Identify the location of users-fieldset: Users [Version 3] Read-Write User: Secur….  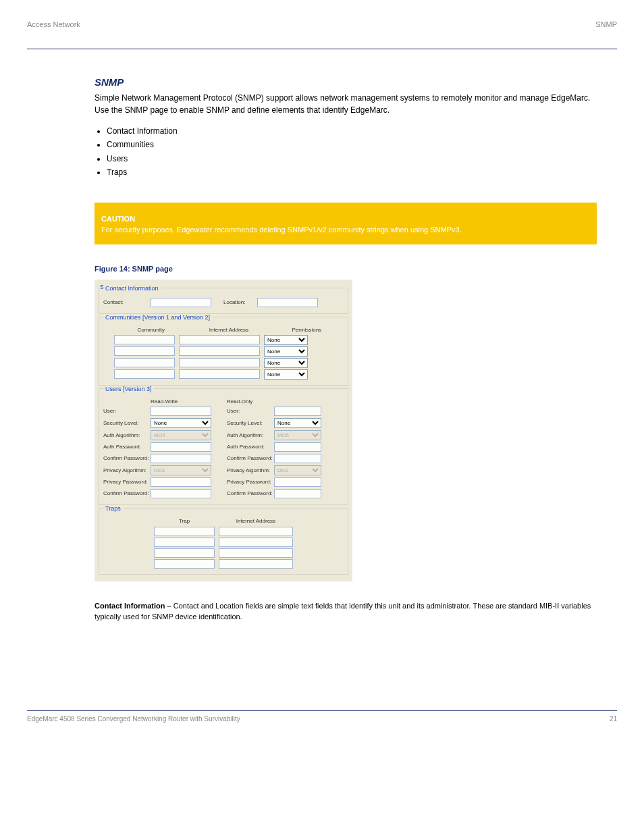
(223, 447).